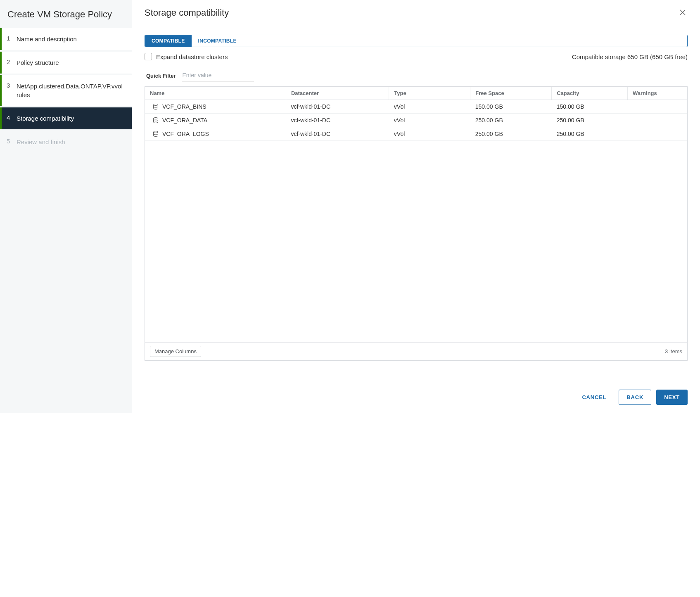 This screenshot has width=700, height=597. I want to click on table-body: VCF_ORA_BINS vcf-wkld-01-DC vVol 150.00 …, so click(416, 121).